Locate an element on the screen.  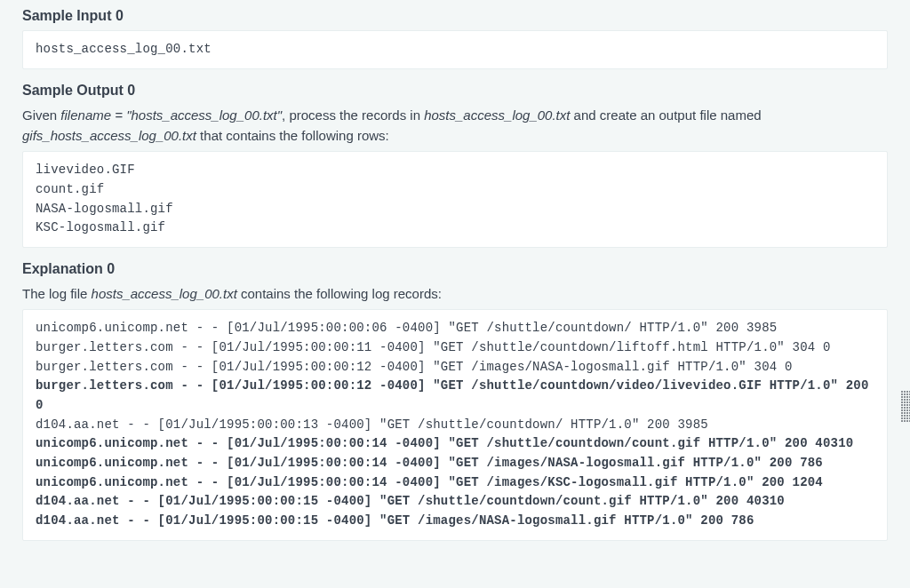
explanation-description: The log file hosts_access_log_00.txt con… is located at coordinates (455, 293).